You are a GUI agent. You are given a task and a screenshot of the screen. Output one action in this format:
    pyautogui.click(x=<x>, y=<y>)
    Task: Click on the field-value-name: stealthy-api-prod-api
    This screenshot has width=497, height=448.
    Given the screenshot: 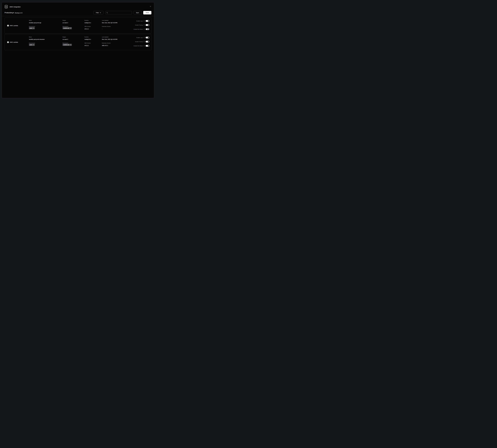 What is the action you would take?
    pyautogui.click(x=35, y=23)
    